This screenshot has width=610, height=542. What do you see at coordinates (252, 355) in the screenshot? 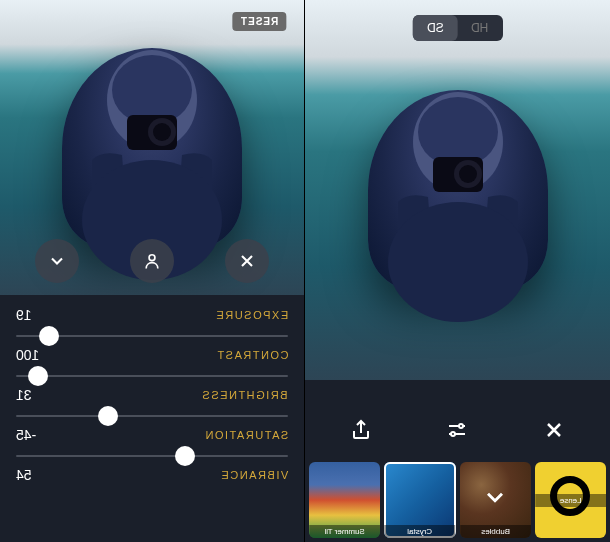
I see `slider-label: CONTRAST` at bounding box center [252, 355].